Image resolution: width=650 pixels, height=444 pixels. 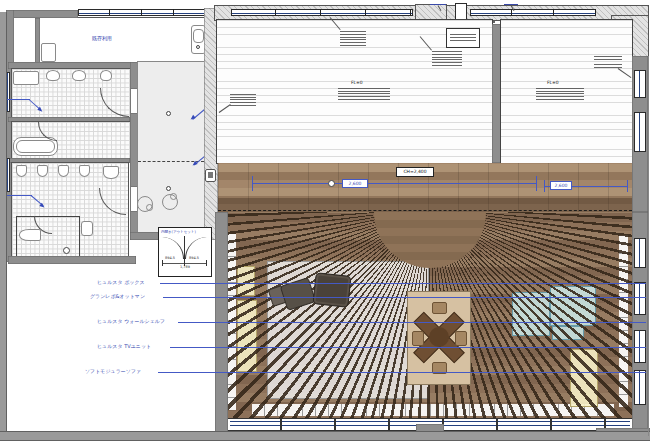 I want to click on sheet-frame-left, so click(x=4, y=224).